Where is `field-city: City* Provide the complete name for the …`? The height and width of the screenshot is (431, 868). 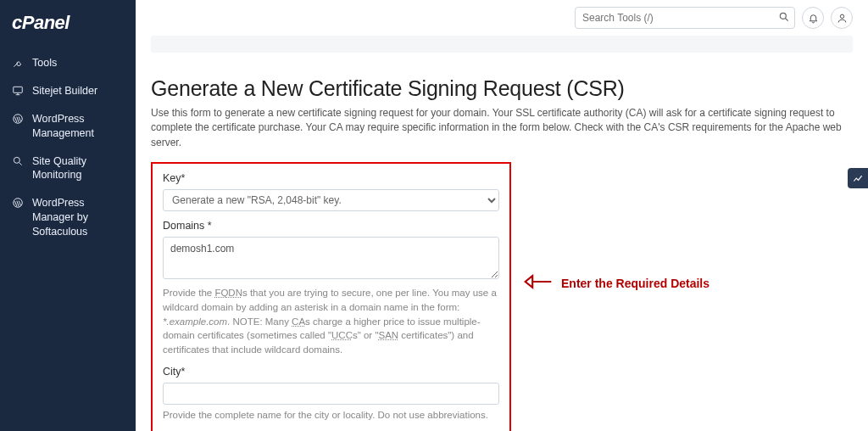 field-city: City* Provide the complete name for the … is located at coordinates (331, 394).